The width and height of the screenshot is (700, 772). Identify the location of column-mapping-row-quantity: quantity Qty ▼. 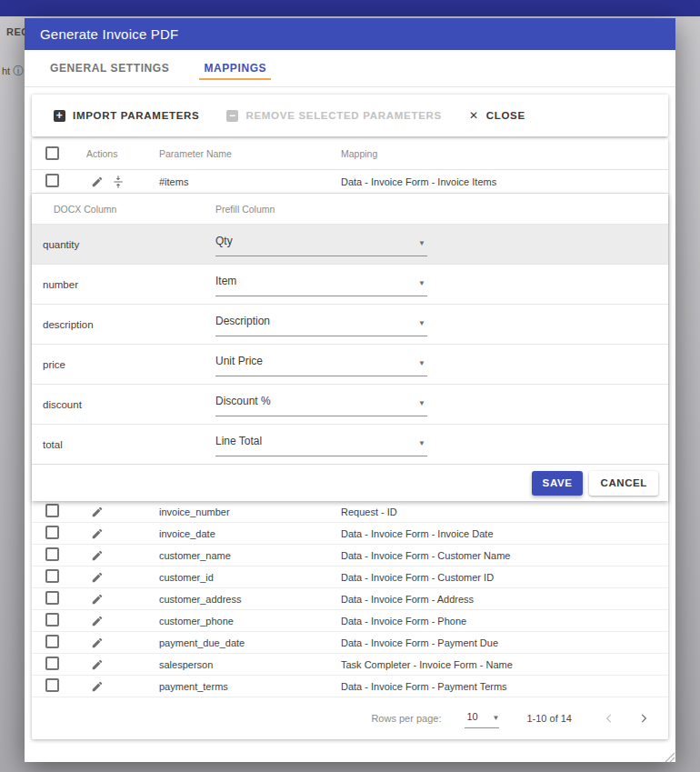
(350, 244).